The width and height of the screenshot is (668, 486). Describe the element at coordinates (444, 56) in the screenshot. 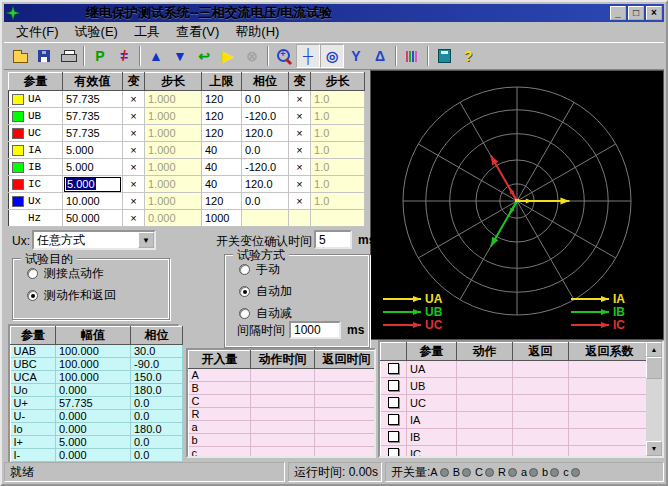

I see `calculator-button` at that location.